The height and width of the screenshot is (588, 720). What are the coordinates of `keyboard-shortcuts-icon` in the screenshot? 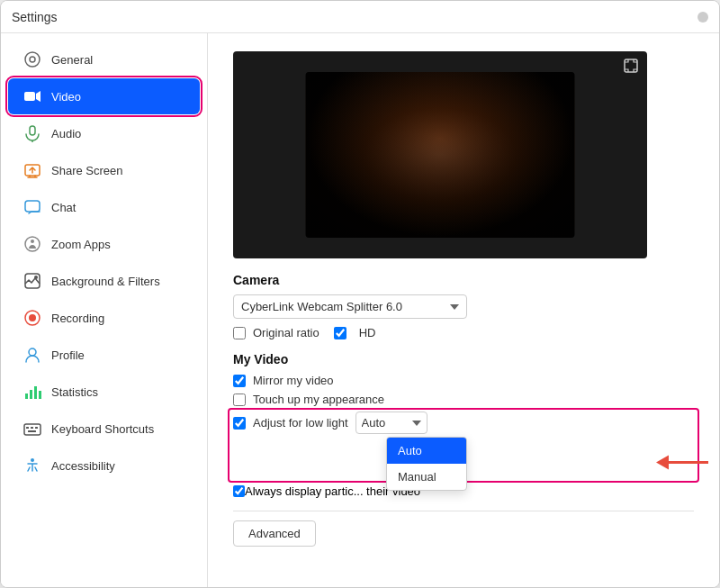 It's located at (32, 429).